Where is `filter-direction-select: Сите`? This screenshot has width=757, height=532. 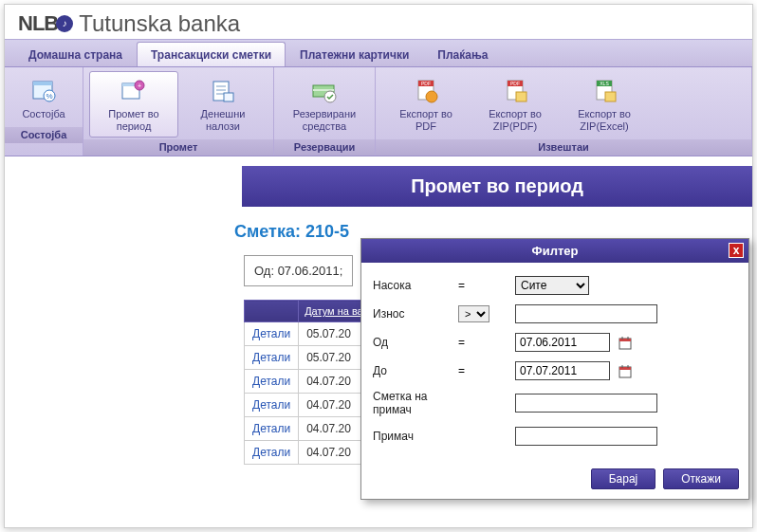
filter-direction-select: Сите is located at coordinates (552, 285).